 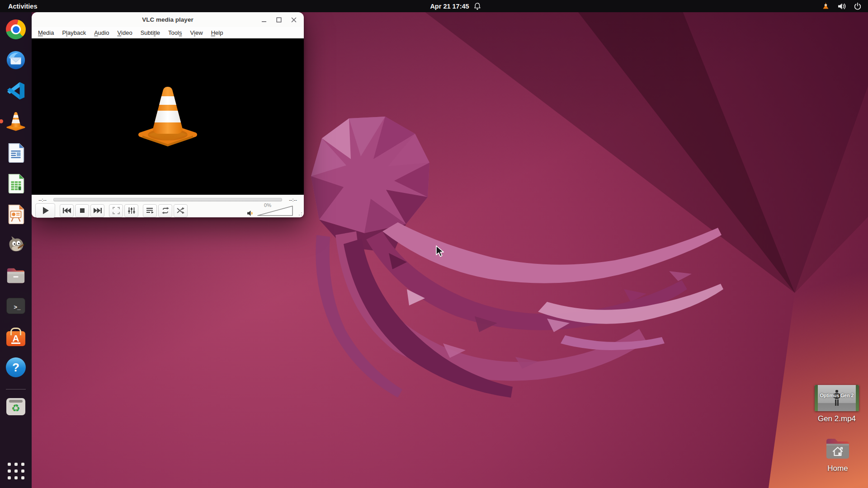 I want to click on vlc-window: VLC media player Media Playback, so click(x=168, y=115).